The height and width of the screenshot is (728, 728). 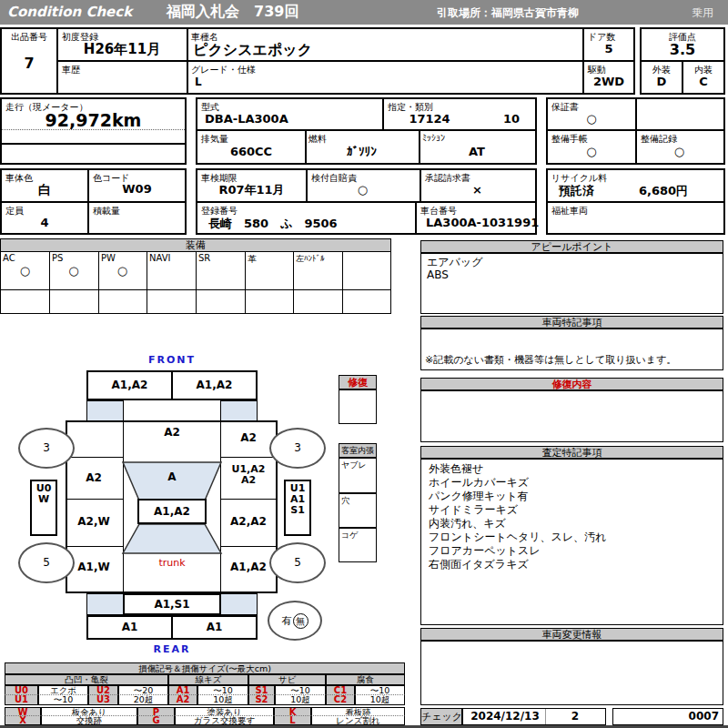 What do you see at coordinates (288, 621) in the screenshot?
I see `spare-yes-label: 有` at bounding box center [288, 621].